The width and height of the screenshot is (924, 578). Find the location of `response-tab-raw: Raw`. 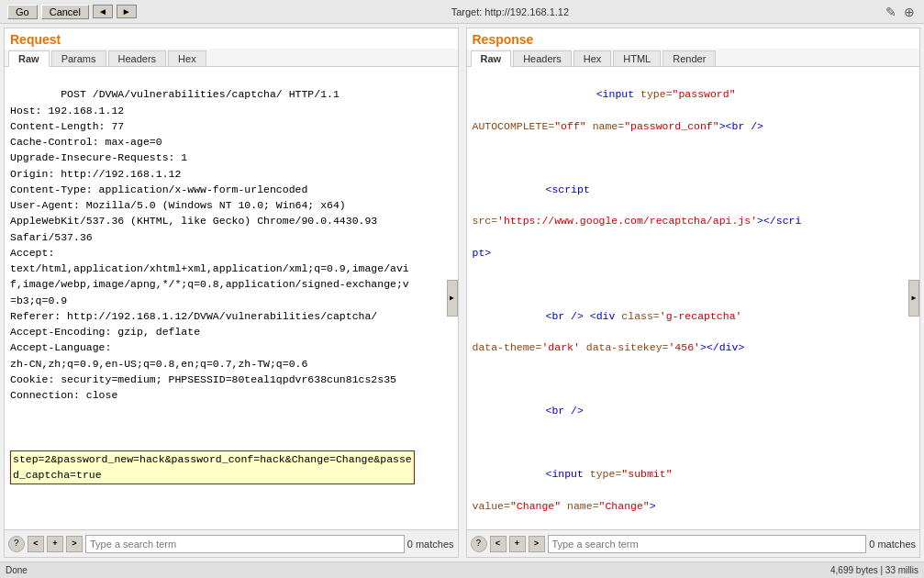

response-tab-raw: Raw is located at coordinates (492, 59).